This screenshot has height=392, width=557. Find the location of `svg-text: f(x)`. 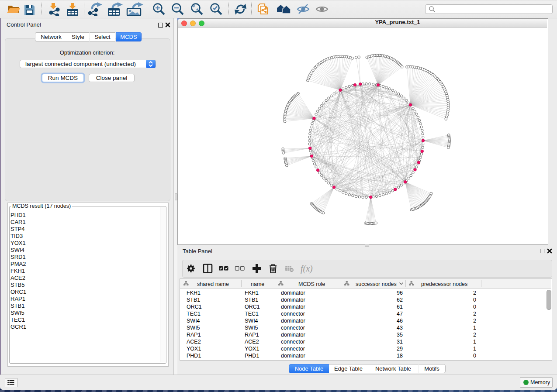

svg-text: f(x) is located at coordinates (307, 269).